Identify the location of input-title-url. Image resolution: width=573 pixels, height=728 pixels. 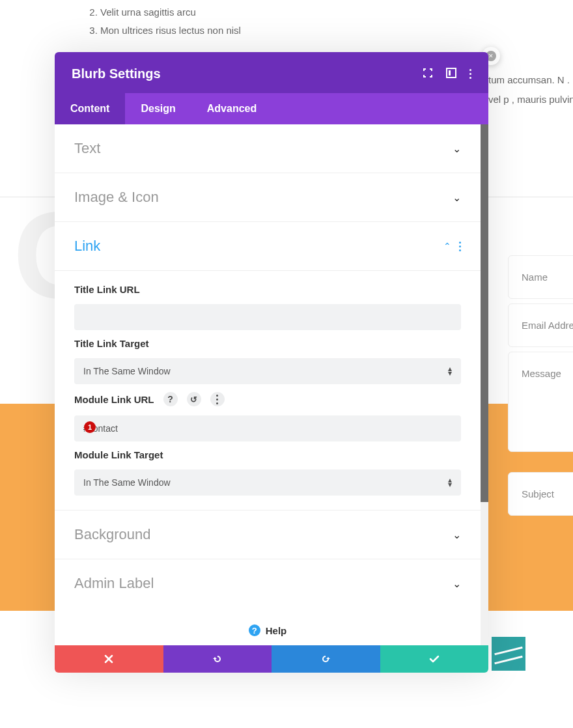
(268, 317).